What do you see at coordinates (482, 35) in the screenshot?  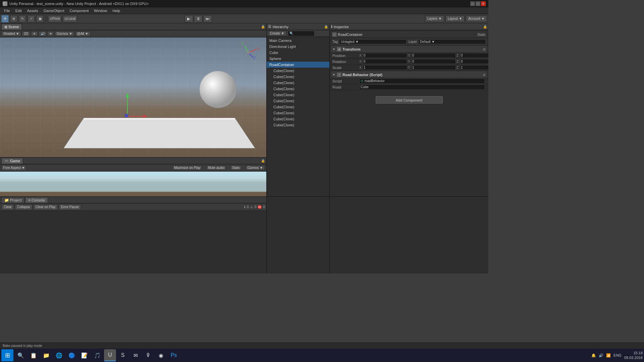 I see `static-label: Static` at bounding box center [482, 35].